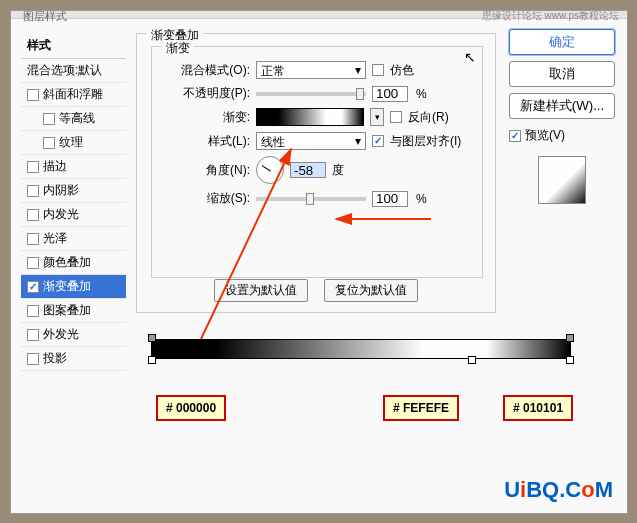 This screenshot has width=637, height=523. What do you see at coordinates (558, 490) in the screenshot?
I see `footer-watermark: UiBQ.CoM` at bounding box center [558, 490].